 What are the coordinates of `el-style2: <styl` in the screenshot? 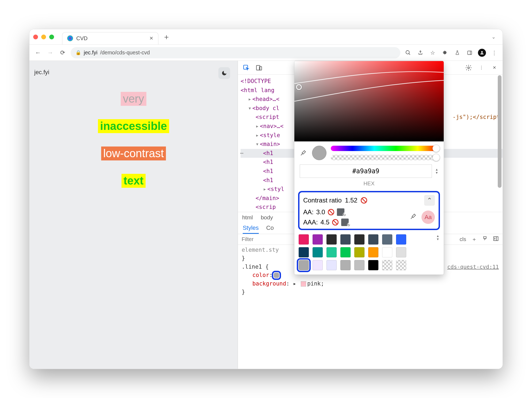 It's located at (276, 189).